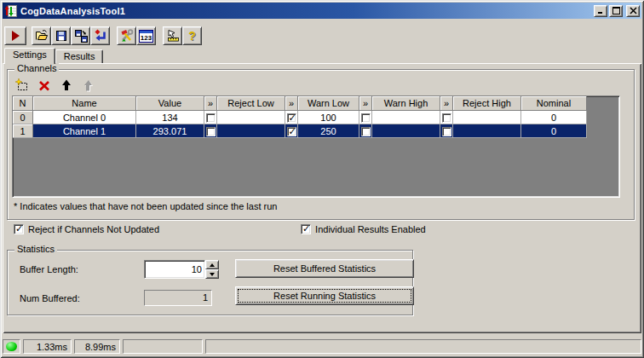  What do you see at coordinates (251, 104) in the screenshot?
I see `column-header-reject-low: Reject Low` at bounding box center [251, 104].